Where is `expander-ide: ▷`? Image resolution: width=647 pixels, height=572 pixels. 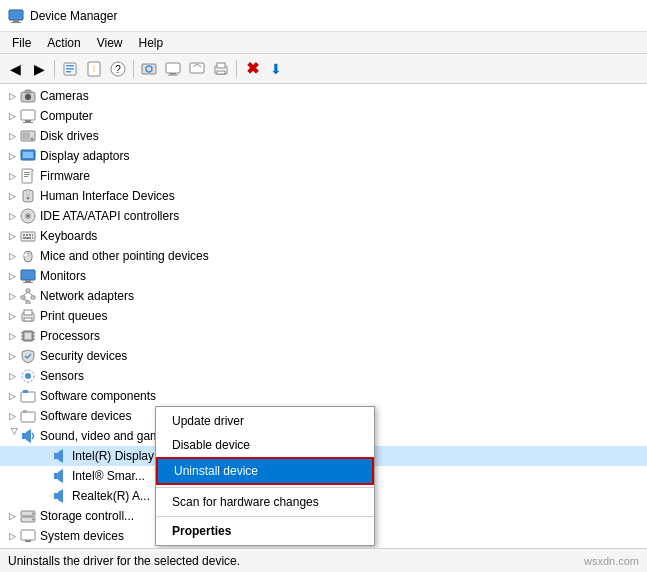
expander-ide: ▷ is located at coordinates (12, 216).